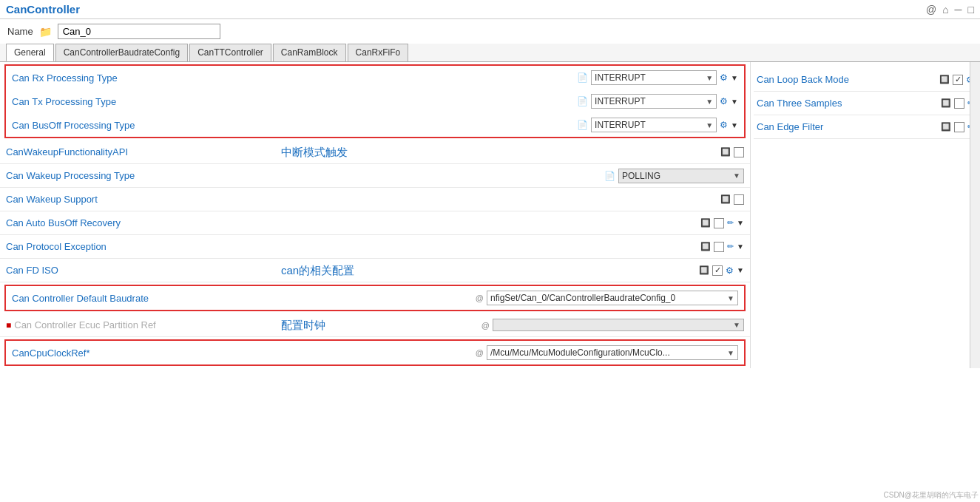 This screenshot has width=980, height=502. Describe the element at coordinates (654, 78) in the screenshot. I see `can-rx-dropdown: INTERRUPT ▼` at that location.